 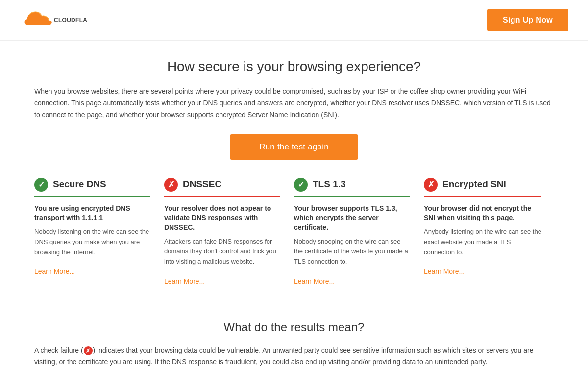 What do you see at coordinates (222, 219) in the screenshot?
I see `card-subtitle-dnssec: Your resolver does not appear to validat…` at bounding box center [222, 219].